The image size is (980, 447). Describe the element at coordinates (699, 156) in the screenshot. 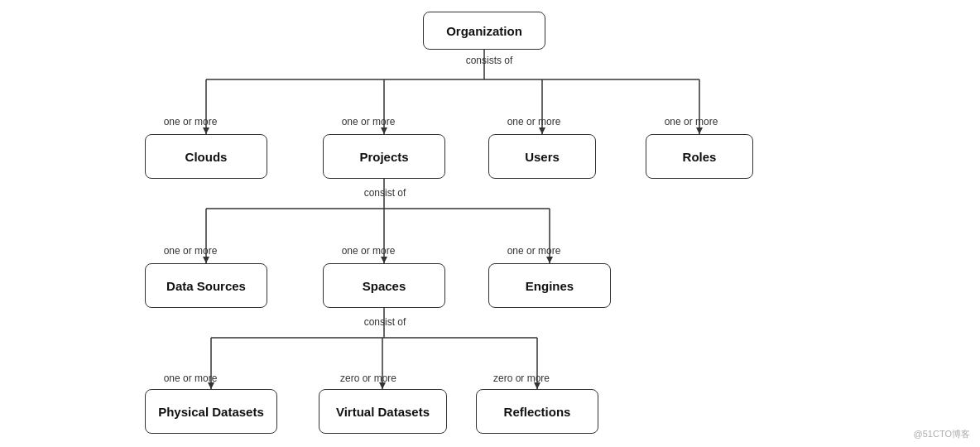

I see `roles-node: Roles` at that location.